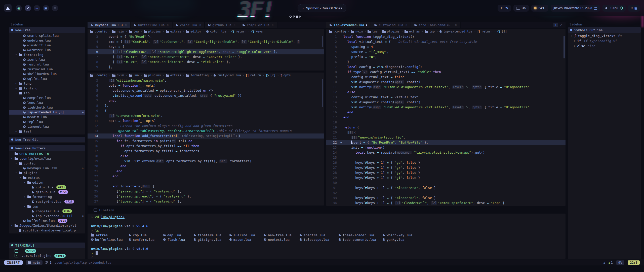  I want to click on code-line-20: 20 [1]{, so click(446, 132).